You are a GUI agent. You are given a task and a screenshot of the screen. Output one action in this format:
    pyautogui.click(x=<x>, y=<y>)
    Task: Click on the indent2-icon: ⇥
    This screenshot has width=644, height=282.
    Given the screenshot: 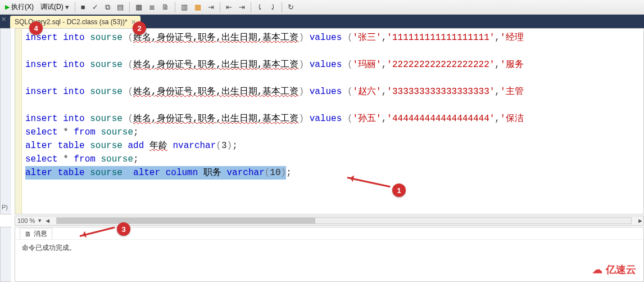 What is the action you would take?
    pyautogui.click(x=242, y=7)
    